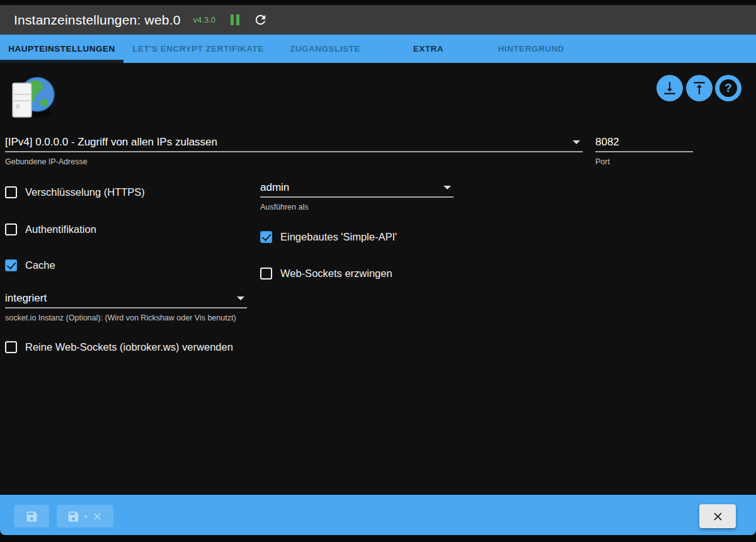  I want to click on checkbox-pure-websockets: Reine Web-Sockets (iobroker.ws) verwende…, so click(119, 347).